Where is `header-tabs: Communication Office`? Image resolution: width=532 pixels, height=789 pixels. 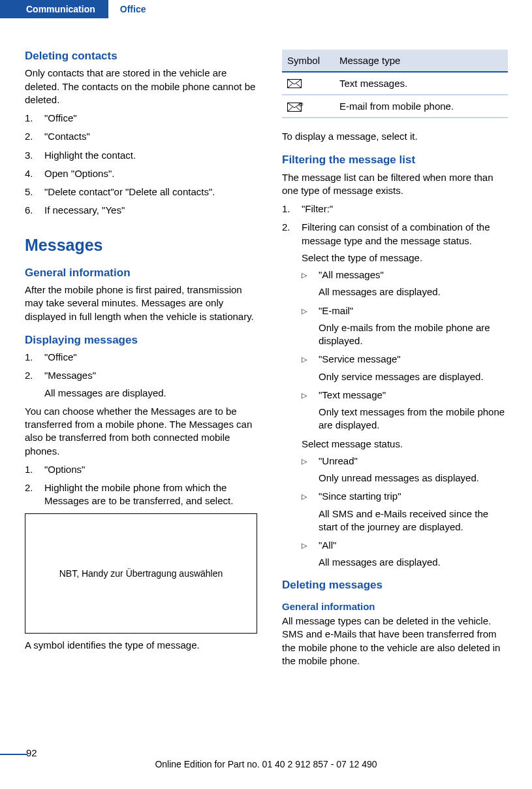
header-tabs: Communication Office is located at coordinates (266, 9).